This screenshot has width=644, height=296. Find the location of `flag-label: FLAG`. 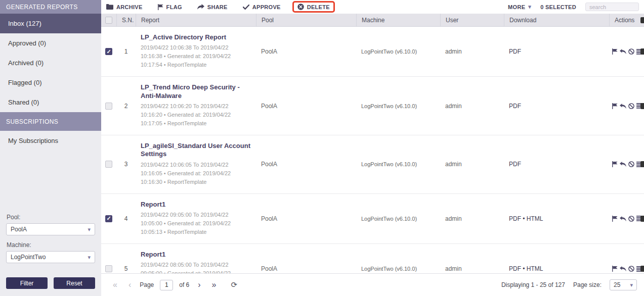

flag-label: FLAG is located at coordinates (174, 7).